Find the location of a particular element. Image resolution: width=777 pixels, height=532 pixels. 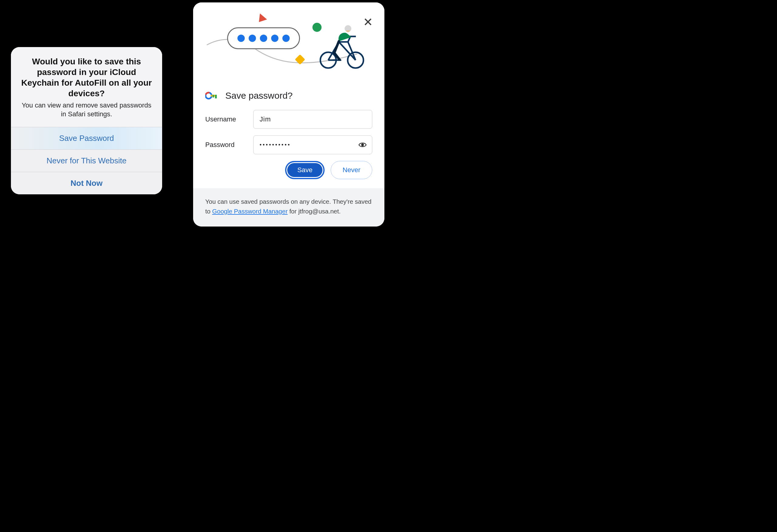

safari-dialog-header: Would you like to save this password in … is located at coordinates (87, 87).